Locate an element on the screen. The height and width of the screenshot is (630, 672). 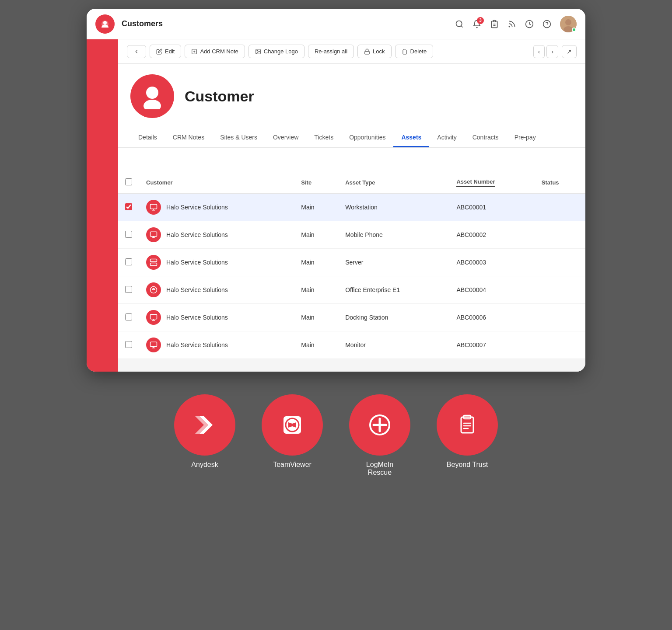
add-crm-note-button: Add CRM Note is located at coordinates (214, 52).